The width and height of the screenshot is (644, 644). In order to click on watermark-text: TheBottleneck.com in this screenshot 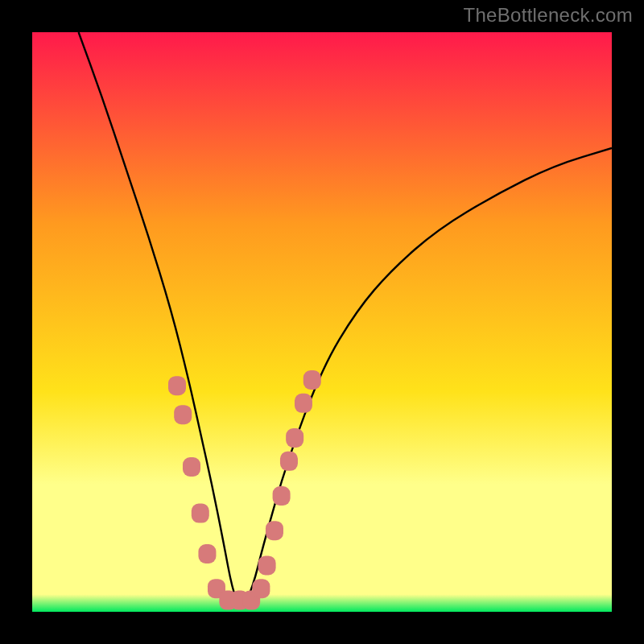, I will do `click(547, 15)`.